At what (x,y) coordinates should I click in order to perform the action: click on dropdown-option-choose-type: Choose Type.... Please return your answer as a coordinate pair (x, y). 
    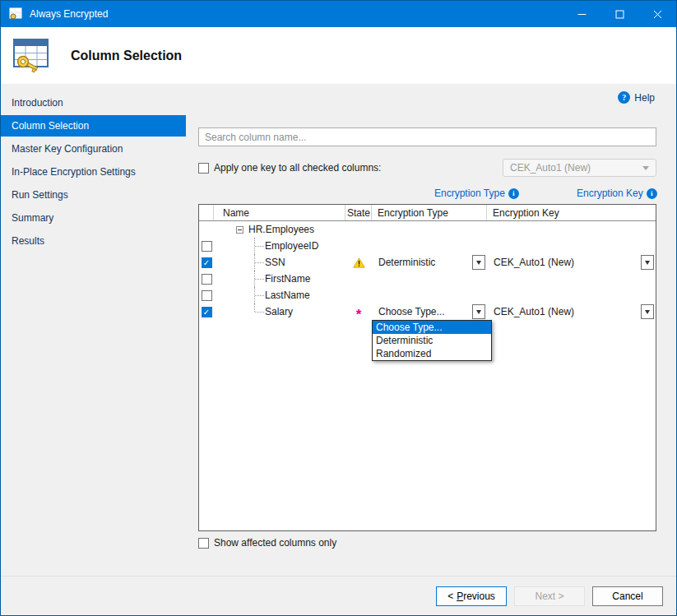
    Looking at the image, I should click on (432, 327).